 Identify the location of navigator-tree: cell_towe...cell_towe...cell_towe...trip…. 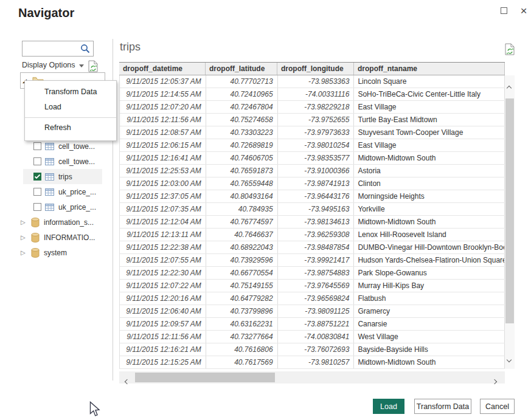
(66, 192).